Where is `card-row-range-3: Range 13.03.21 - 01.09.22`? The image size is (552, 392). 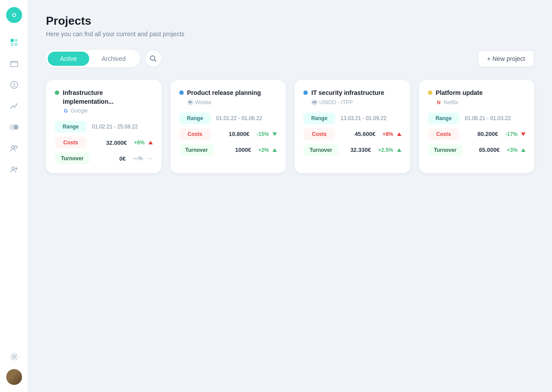 card-row-range-3: Range 13.03.21 - 01.09.22 is located at coordinates (352, 118).